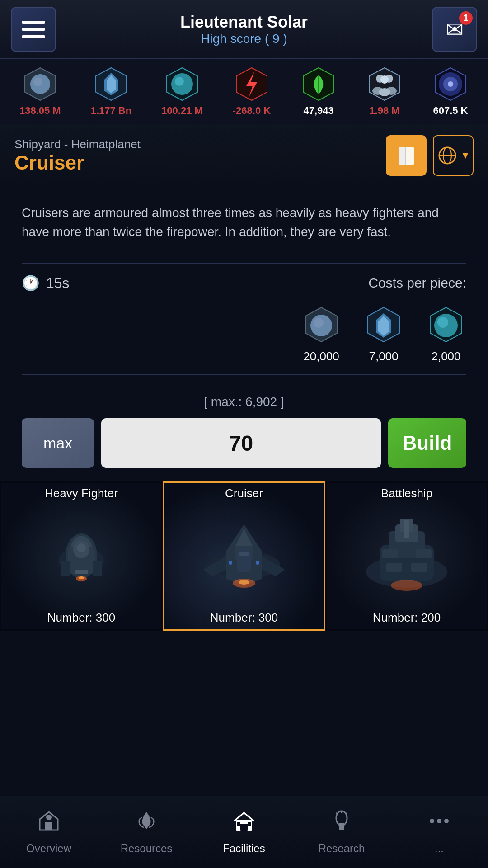  I want to click on carousel-heavy-fighter: Heavy Fighter Number: 300, so click(81, 556).